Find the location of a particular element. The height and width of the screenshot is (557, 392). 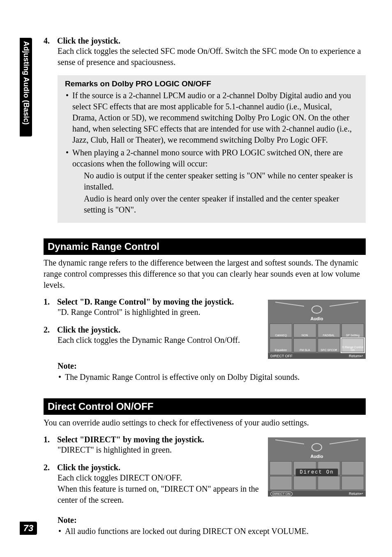

drc-note-1: The Dynamic Range Control is effective o… is located at coordinates (212, 377).